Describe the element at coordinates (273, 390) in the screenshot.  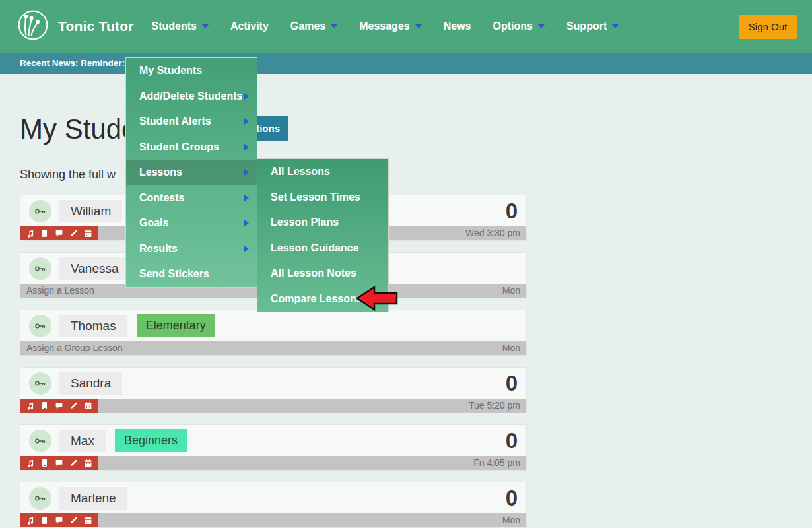
I see `student-row-sandra: Sandra 0 Tue 5:20 pm` at that location.